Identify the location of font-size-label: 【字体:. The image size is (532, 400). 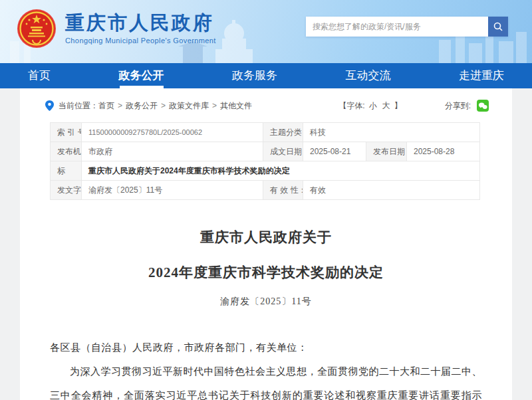
(351, 106).